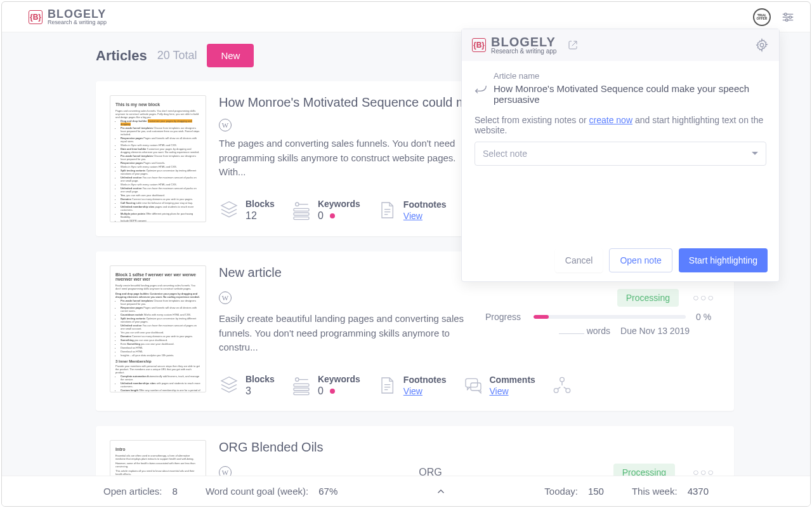 The image size is (812, 508). I want to click on status-bar: Open articles: 8 Word count goal (week):…, so click(406, 491).